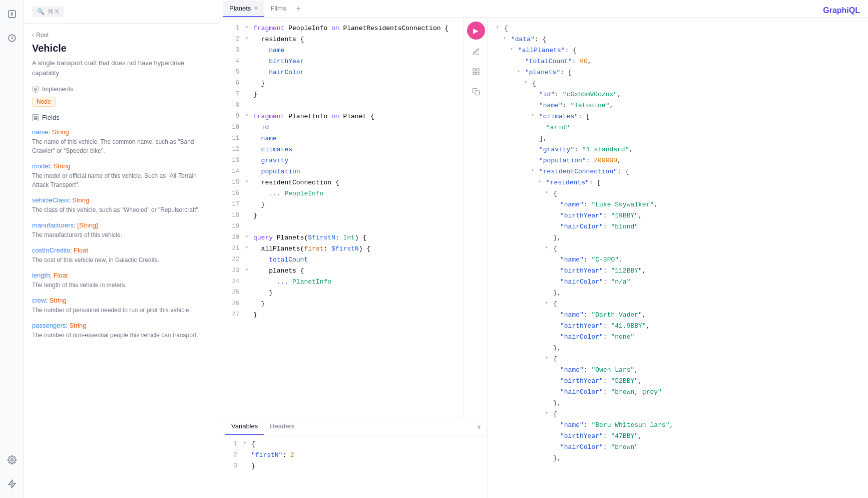 The height and width of the screenshot is (498, 868). I want to click on explorer-button, so click(476, 72).